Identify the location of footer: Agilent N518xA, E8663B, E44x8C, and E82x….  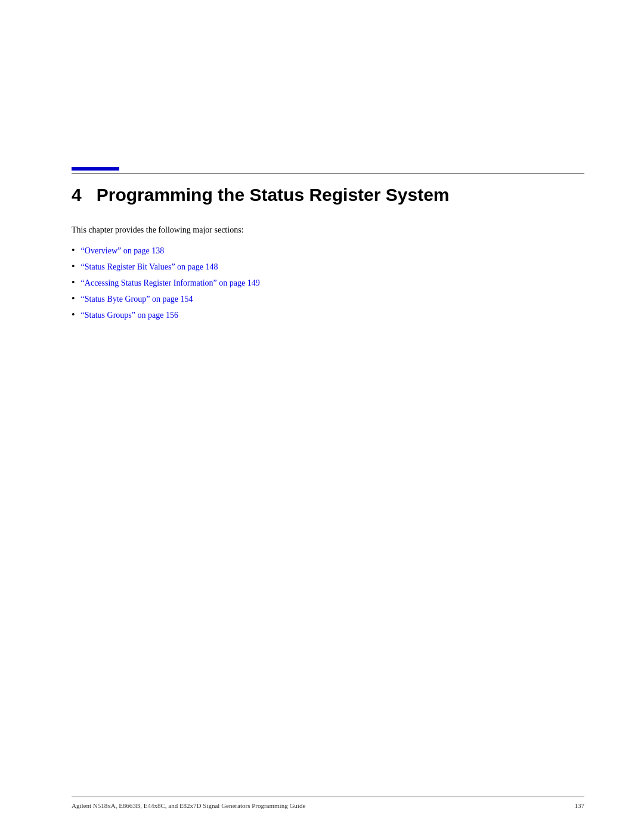
(328, 803).